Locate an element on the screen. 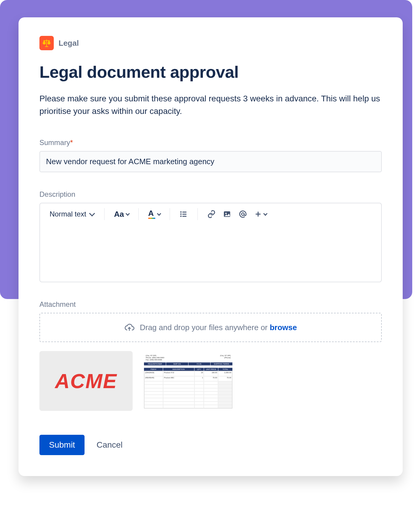  attachment-thumbnail: ACME is located at coordinates (86, 381).